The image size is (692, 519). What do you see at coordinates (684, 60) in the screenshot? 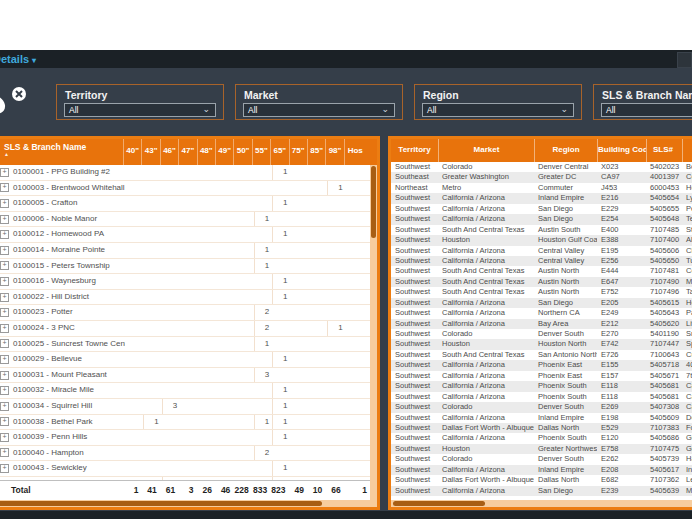
I see `topbar-corner-button` at bounding box center [684, 60].